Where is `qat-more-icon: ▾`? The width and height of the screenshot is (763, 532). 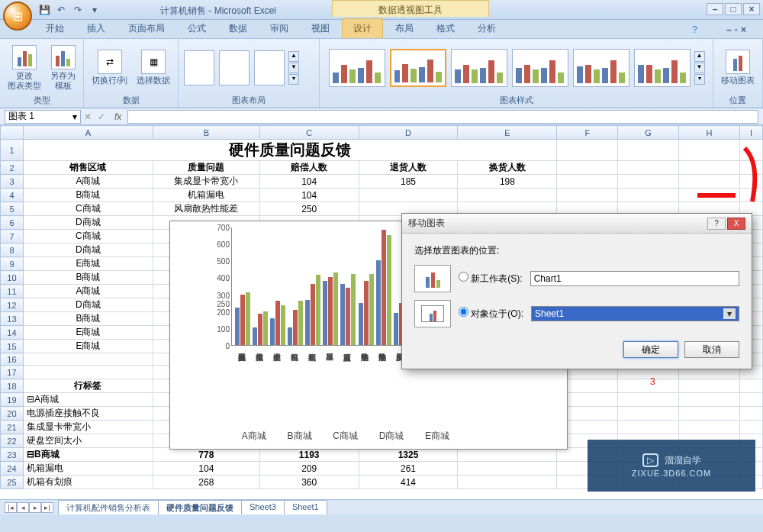
qat-more-icon: ▾ is located at coordinates (95, 10).